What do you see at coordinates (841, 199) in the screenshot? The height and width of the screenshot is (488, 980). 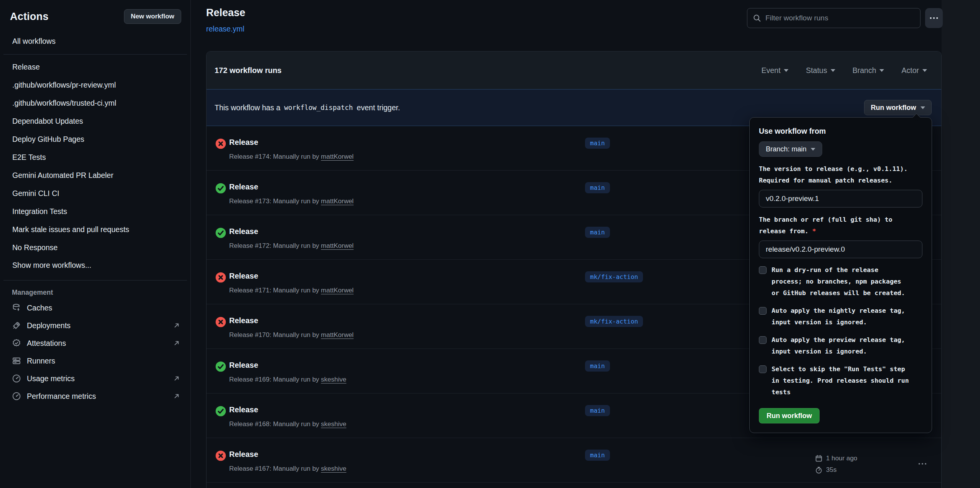 I see `version-input` at bounding box center [841, 199].